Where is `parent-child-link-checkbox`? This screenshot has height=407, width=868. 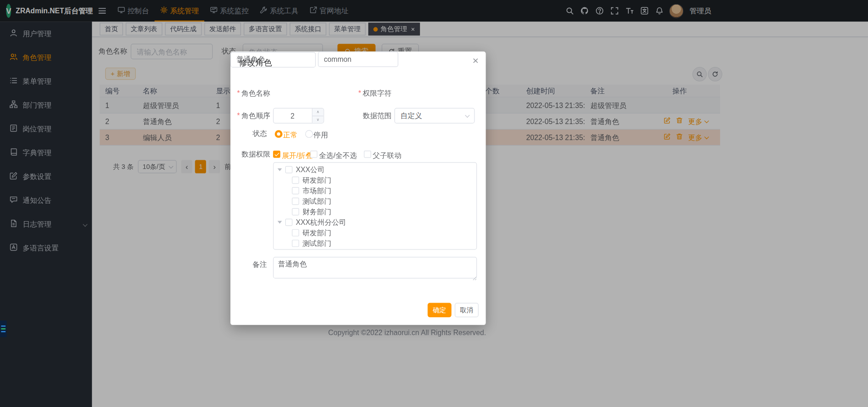
parent-child-link-checkbox is located at coordinates (368, 154).